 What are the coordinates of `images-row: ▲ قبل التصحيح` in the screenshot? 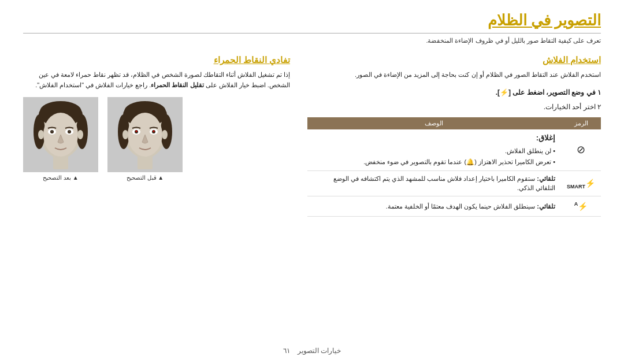 It's located at (157, 139).